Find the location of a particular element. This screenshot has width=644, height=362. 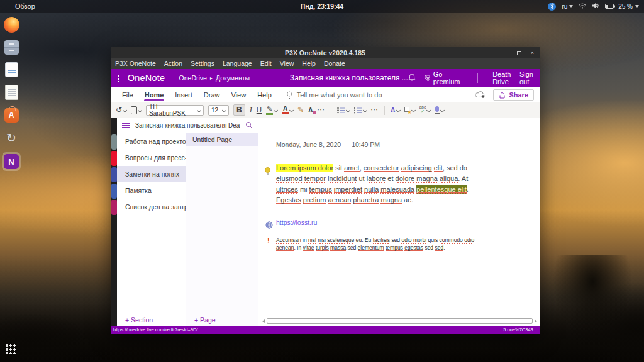

text-segment: malesuada is located at coordinates (397, 190).